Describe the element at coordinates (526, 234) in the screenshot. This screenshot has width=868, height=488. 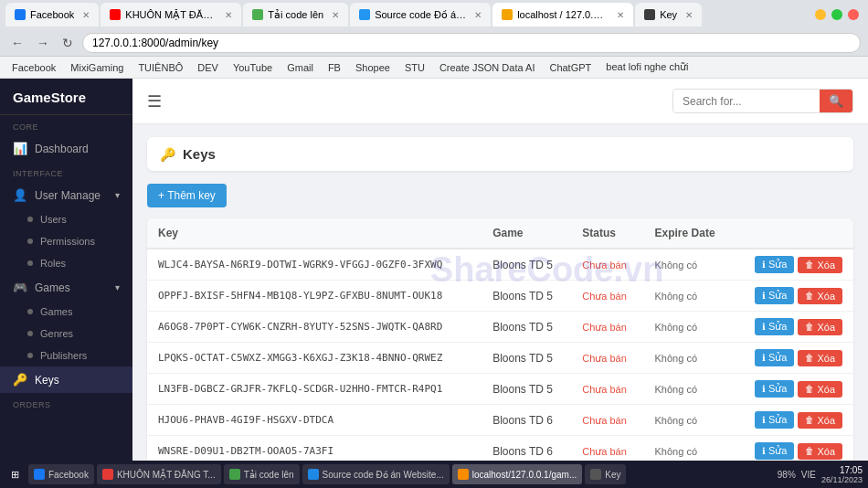
I see `col-game: Game` at that location.